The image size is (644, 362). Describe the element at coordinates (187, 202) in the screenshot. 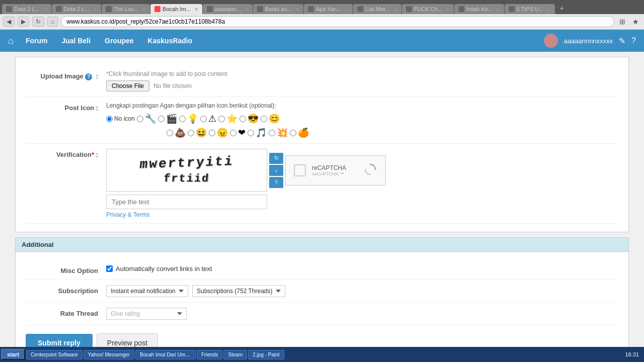

I see `captcha-input` at that location.